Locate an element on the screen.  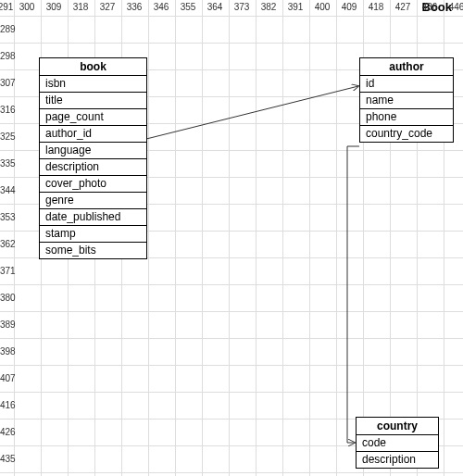
ruler-tick: 400 is located at coordinates (322, 7).